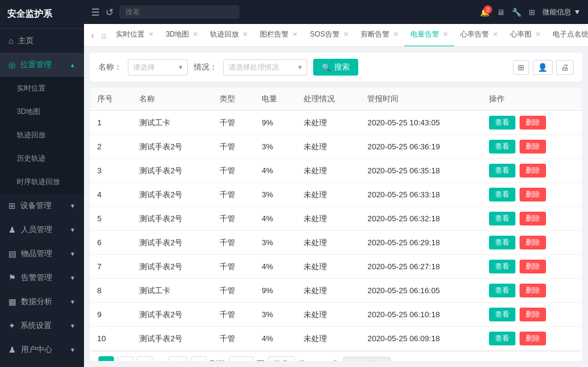 The height and width of the screenshot is (367, 588). What do you see at coordinates (111, 171) in the screenshot?
I see `cell-index: 3` at bounding box center [111, 171].